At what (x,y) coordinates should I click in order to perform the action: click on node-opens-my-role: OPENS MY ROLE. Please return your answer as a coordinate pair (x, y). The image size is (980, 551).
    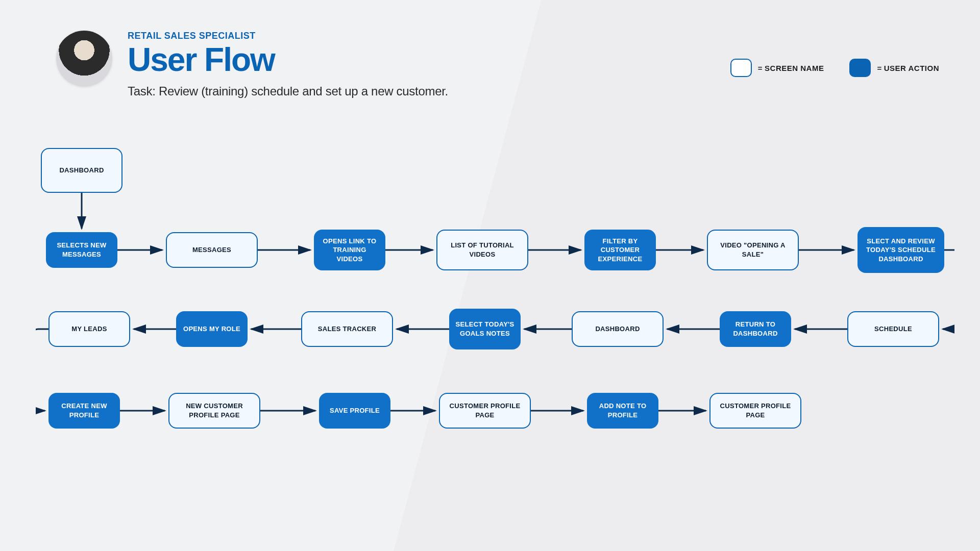
    Looking at the image, I should click on (212, 329).